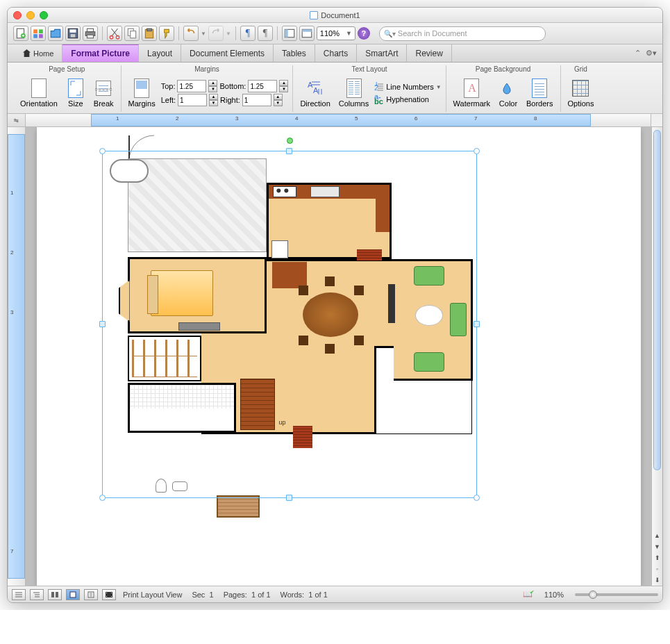  Describe the element at coordinates (554, 595) in the screenshot. I see `status-zoom: 110%` at that location.